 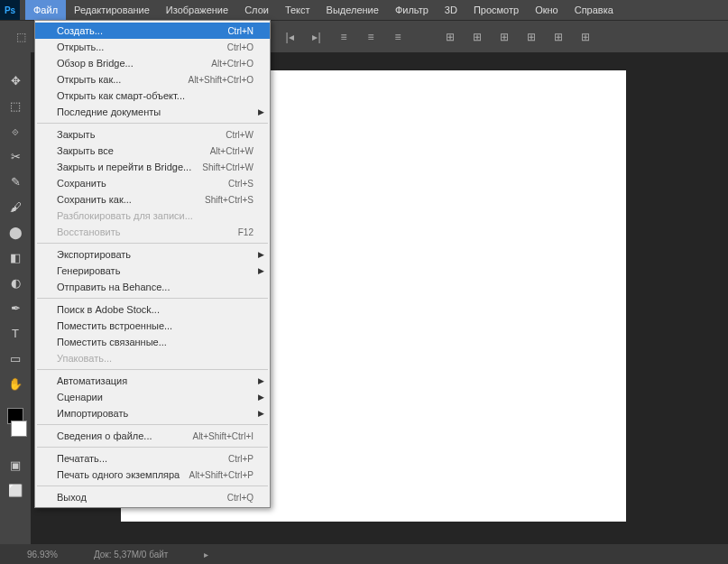 What do you see at coordinates (364, 10) in the screenshot?
I see `menubar: Ps Файл Редактирование Изображение Слои …` at bounding box center [364, 10].